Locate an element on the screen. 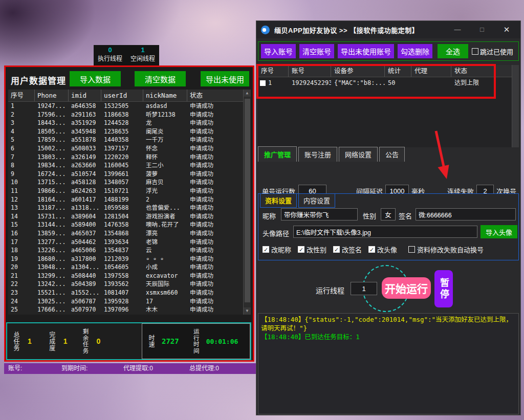 The height and width of the screenshot is (420, 524). table-row: 1218164...a60141714881992申请成功 is located at coordinates (129, 200).